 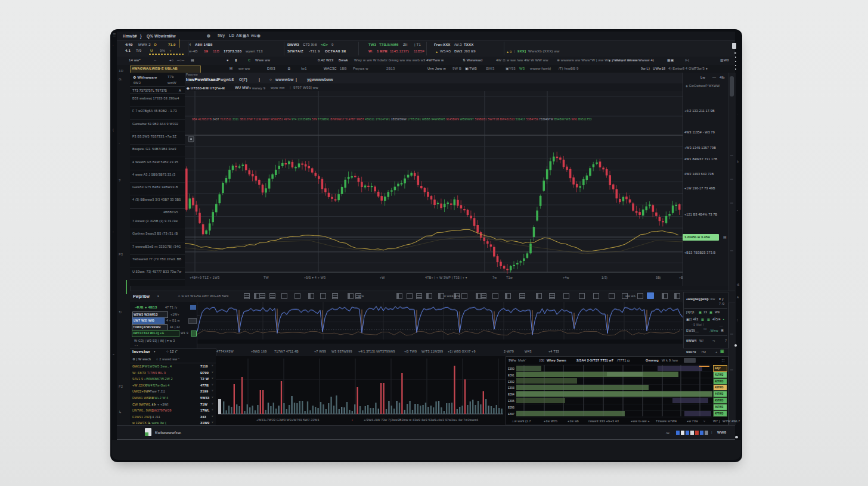 What do you see at coordinates (512, 369) in the screenshot?
I see `svg-text: E390` at bounding box center [512, 369].